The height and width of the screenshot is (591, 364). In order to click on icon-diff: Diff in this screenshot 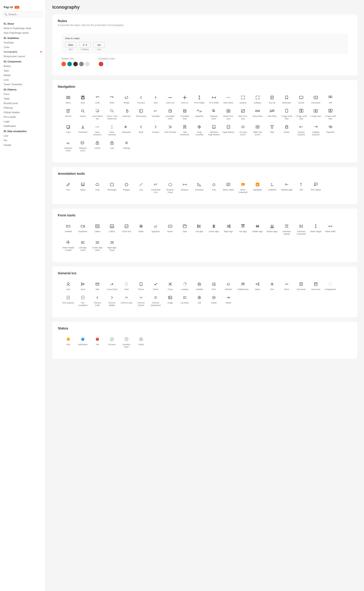, I will do `click(330, 99)`.